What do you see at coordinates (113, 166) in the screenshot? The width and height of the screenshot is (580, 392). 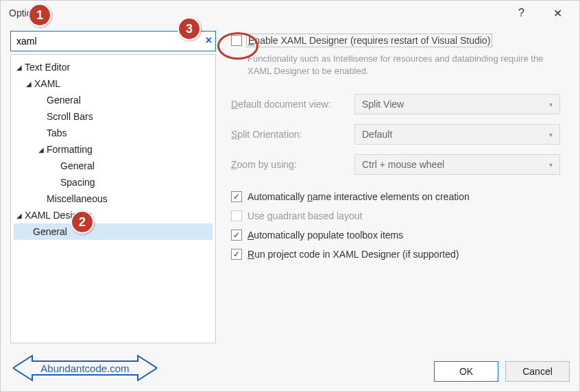 I see `tree-fmt-general: General` at bounding box center [113, 166].